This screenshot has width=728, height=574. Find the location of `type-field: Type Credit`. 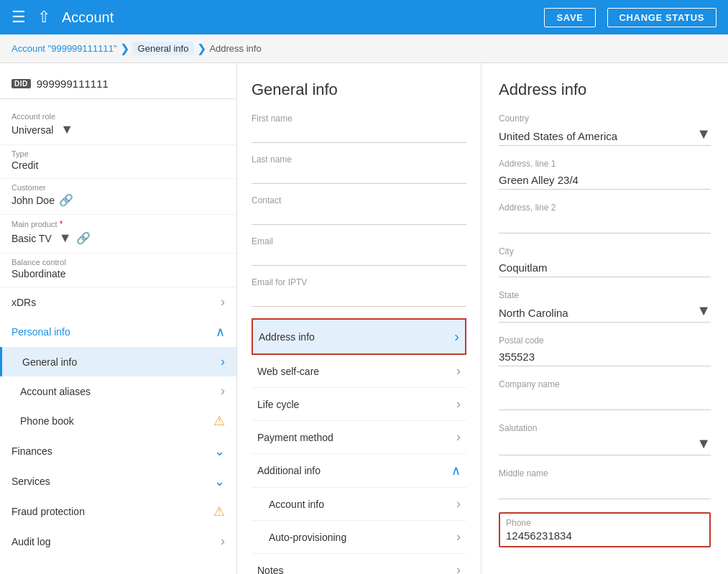

type-field: Type Credit is located at coordinates (118, 162).